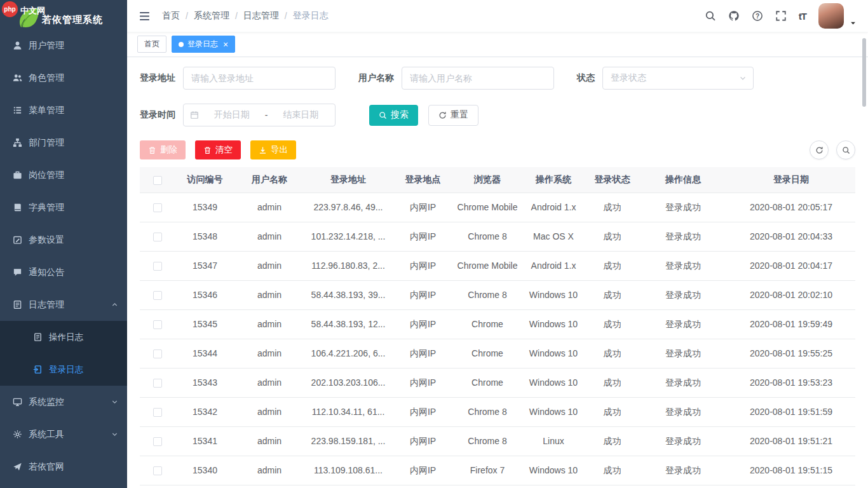  What do you see at coordinates (791, 441) in the screenshot?
I see `table-cell: 2020-08-01 19:51:21` at bounding box center [791, 441].